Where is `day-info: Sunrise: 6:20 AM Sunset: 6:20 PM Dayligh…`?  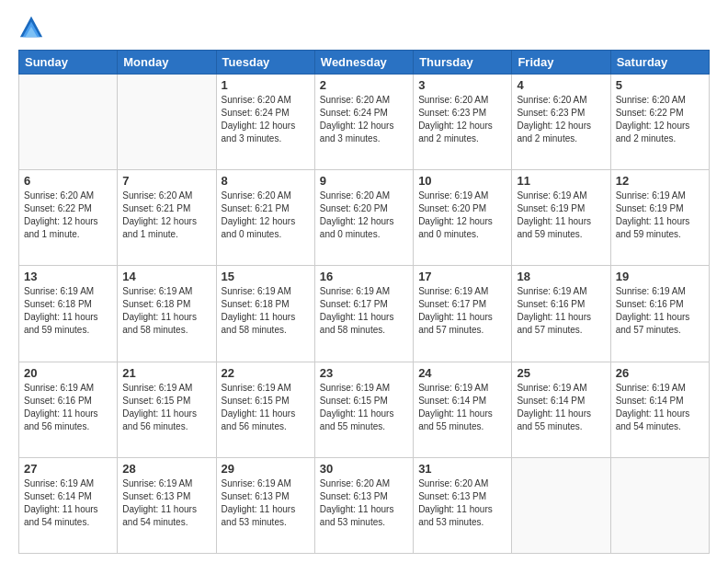
day-info: Sunrise: 6:20 AM Sunset: 6:20 PM Dayligh… is located at coordinates (364, 215).